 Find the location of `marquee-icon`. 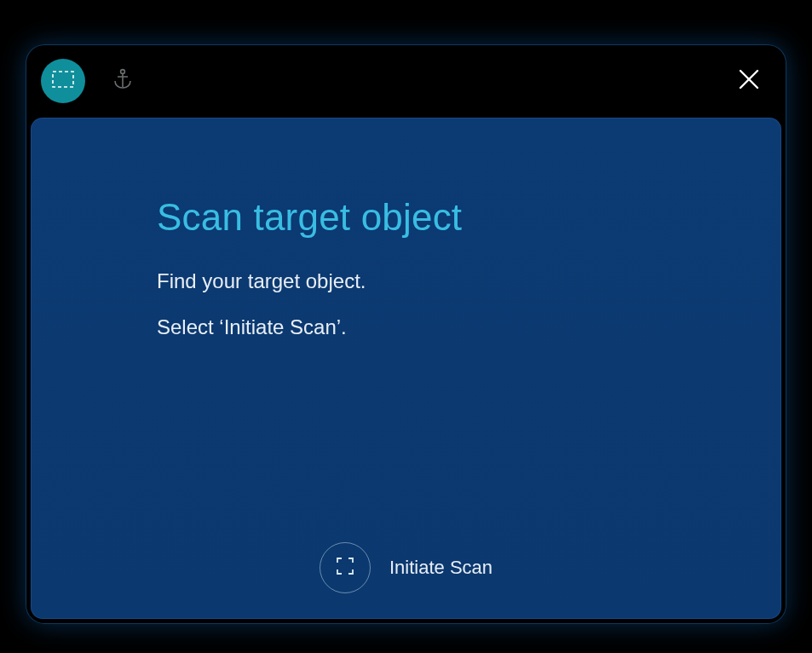

marquee-icon is located at coordinates (63, 81).